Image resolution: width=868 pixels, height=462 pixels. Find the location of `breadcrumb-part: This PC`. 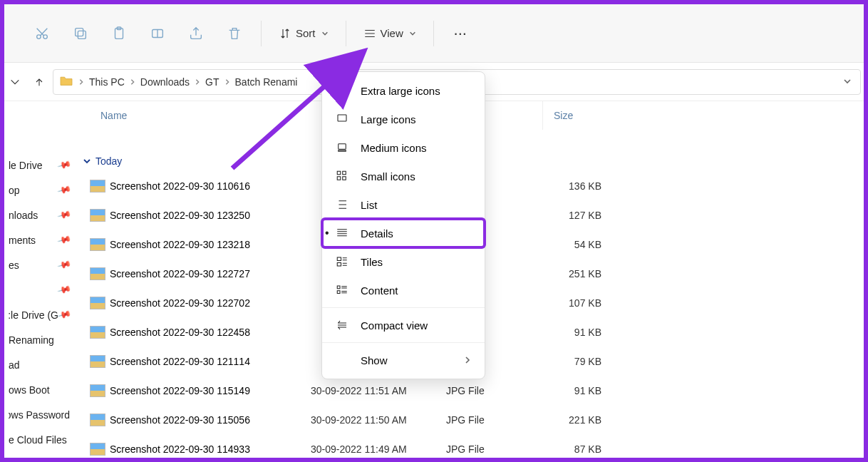

breadcrumb-part: This PC is located at coordinates (107, 82).